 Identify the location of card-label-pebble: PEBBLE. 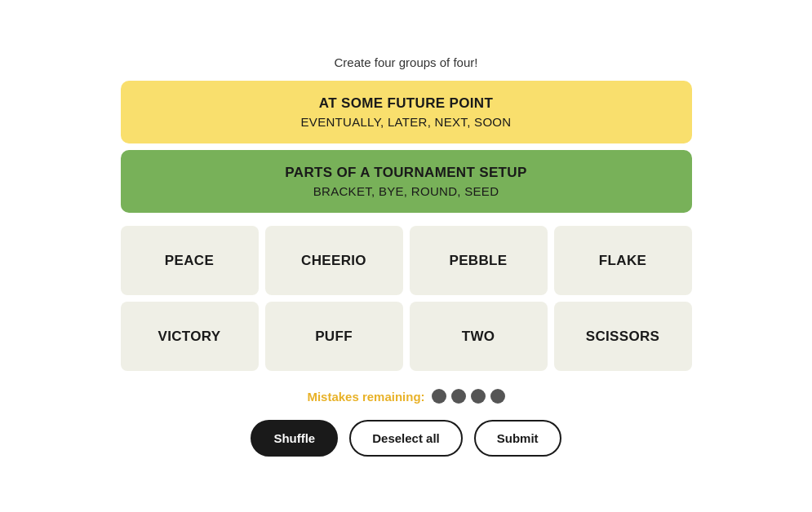
(478, 261).